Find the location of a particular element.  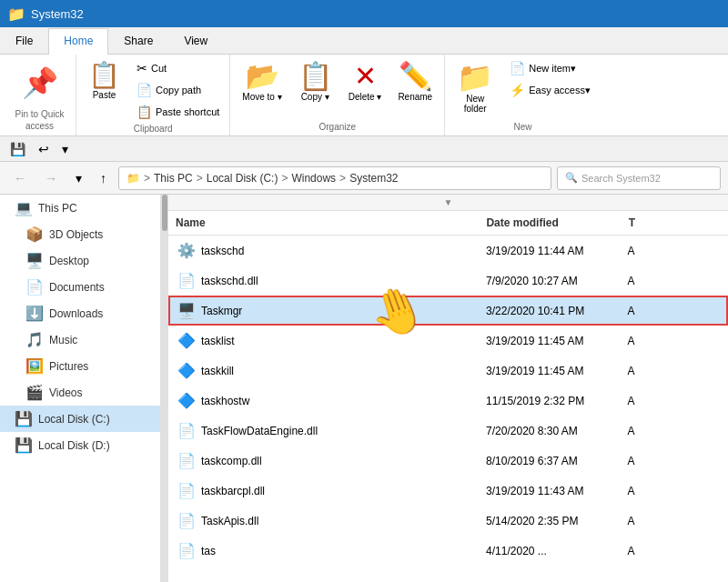

sidebar-scroll-thumb is located at coordinates (165, 213).